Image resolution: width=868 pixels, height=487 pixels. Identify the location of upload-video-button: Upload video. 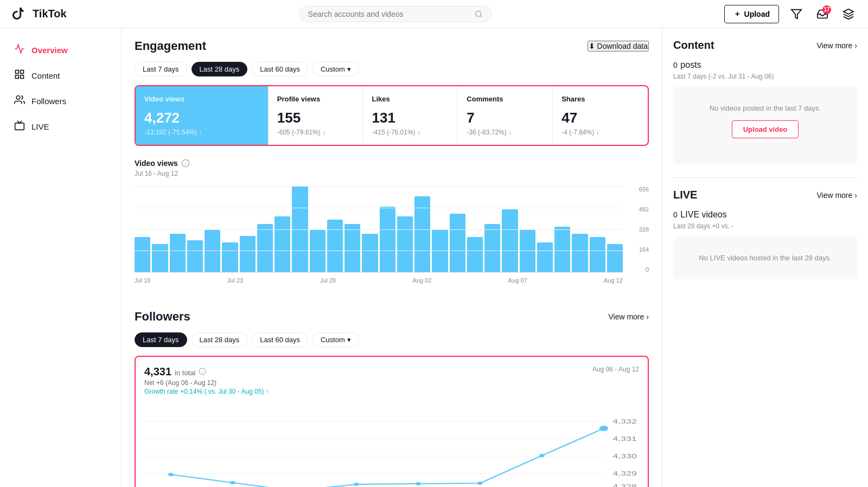
(765, 129).